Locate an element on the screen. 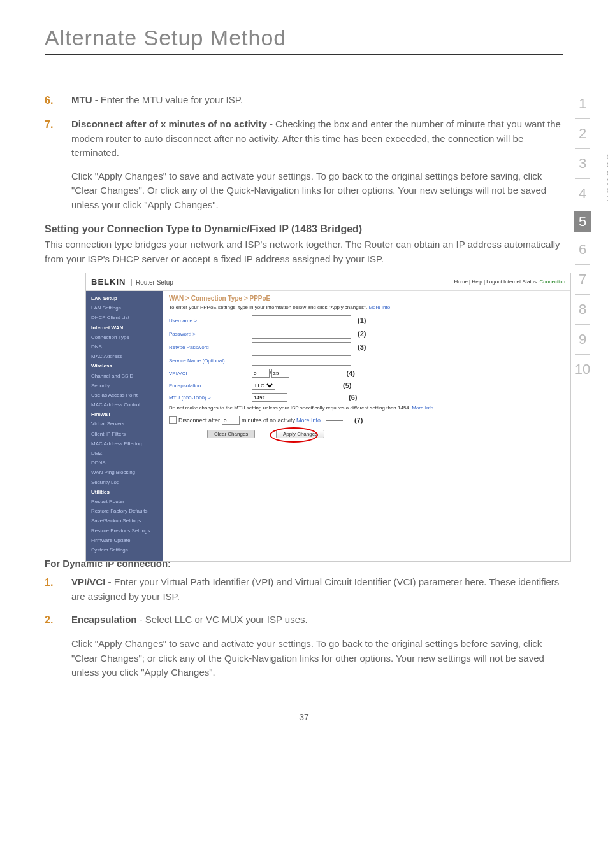 Image resolution: width=608 pixels, height=868 pixels. mtu-input is located at coordinates (270, 397).